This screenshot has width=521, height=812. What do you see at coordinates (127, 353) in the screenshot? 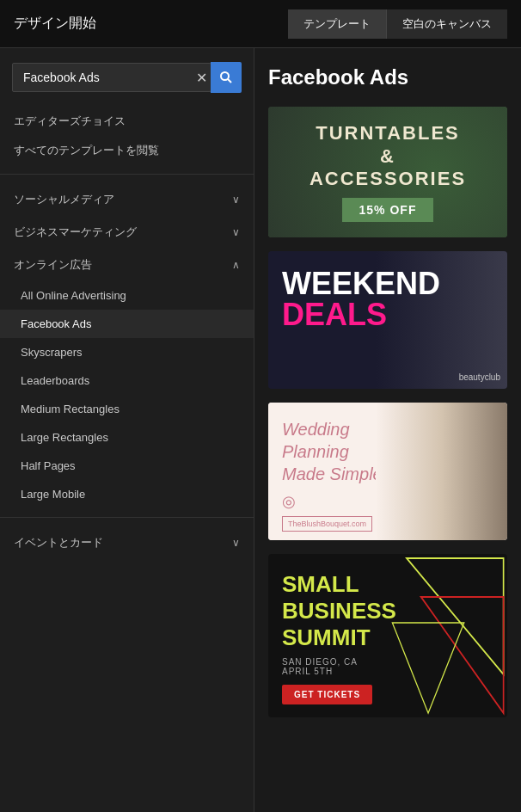
I see `sidebar-item-skyscrapers: Skyscrapers` at bounding box center [127, 353].